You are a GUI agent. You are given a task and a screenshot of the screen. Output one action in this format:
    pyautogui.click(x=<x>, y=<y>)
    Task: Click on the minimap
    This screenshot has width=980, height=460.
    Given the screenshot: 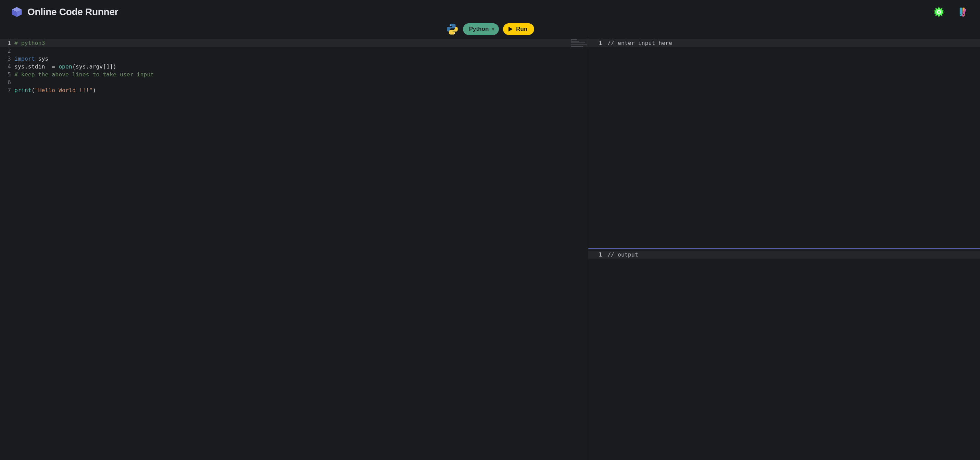 What is the action you would take?
    pyautogui.click(x=579, y=45)
    